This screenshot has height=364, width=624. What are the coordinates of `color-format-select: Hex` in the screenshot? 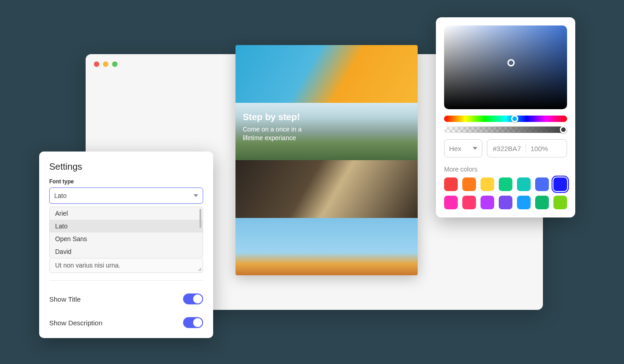 It's located at (463, 148).